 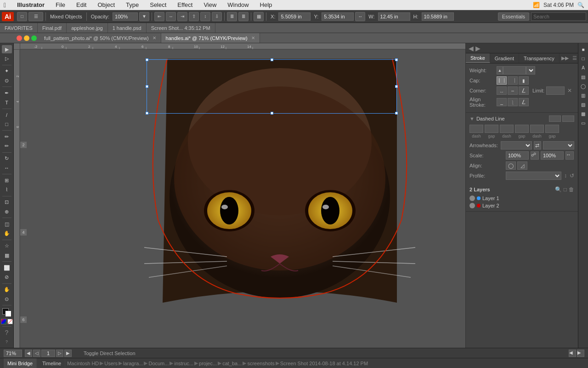 What do you see at coordinates (478, 48) in the screenshot?
I see `panel-nav-right: ▶` at bounding box center [478, 48].